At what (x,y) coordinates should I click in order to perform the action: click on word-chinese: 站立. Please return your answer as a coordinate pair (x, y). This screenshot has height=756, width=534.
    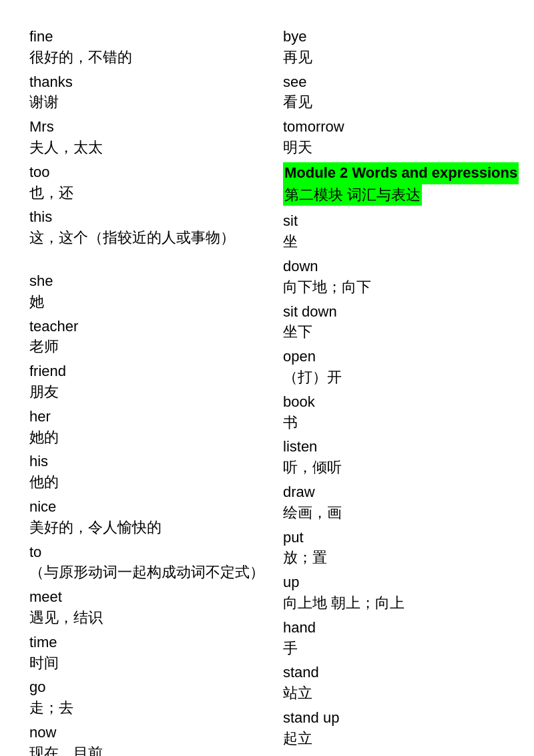
    Looking at the image, I should click on (409, 693).